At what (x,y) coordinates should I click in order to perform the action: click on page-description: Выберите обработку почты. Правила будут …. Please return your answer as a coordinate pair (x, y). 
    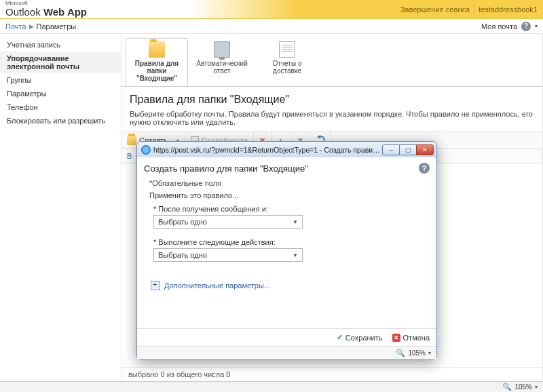
    Looking at the image, I should click on (332, 121).